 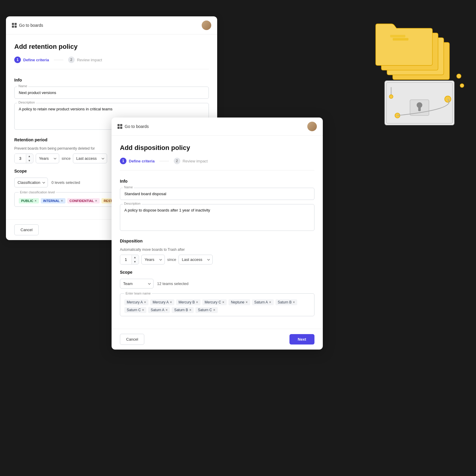 What do you see at coordinates (126, 259) in the screenshot?
I see `disposition-num-field` at bounding box center [126, 259].